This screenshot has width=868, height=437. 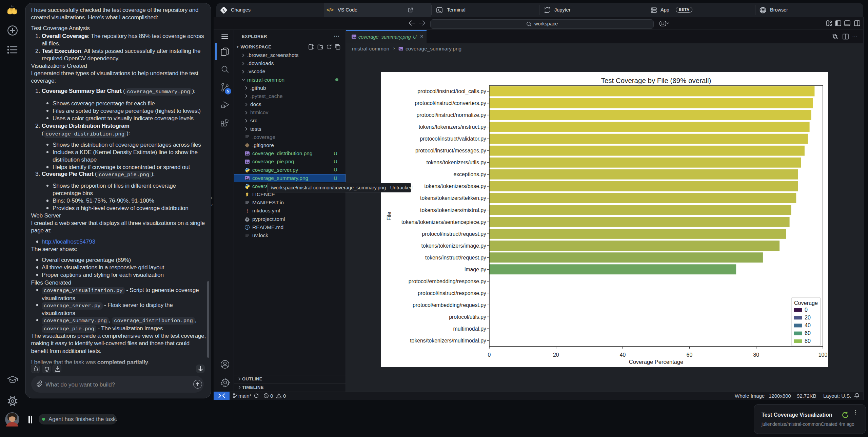 What do you see at coordinates (656, 81) in the screenshot?
I see `svg-text:Test Coverage by File (89% ove: Test Coverage by File (89% overall)` at bounding box center [656, 81].